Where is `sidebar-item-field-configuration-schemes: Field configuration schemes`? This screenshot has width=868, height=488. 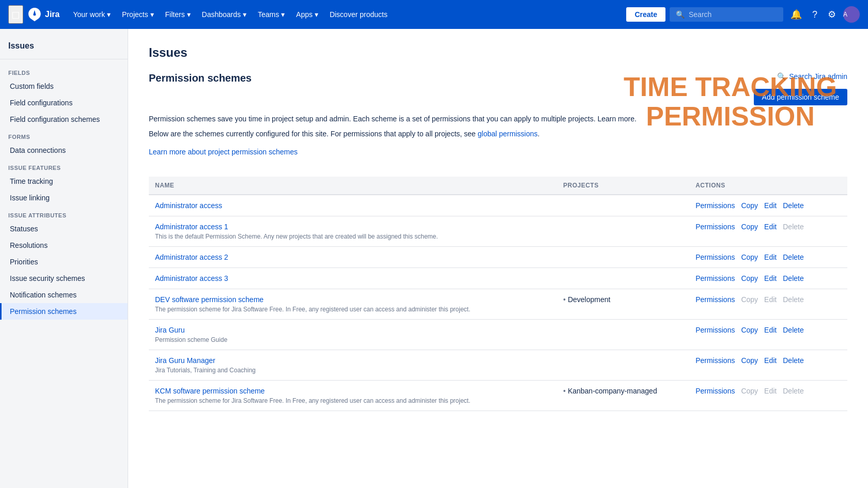 sidebar-item-field-configuration-schemes: Field configuration schemes is located at coordinates (64, 119).